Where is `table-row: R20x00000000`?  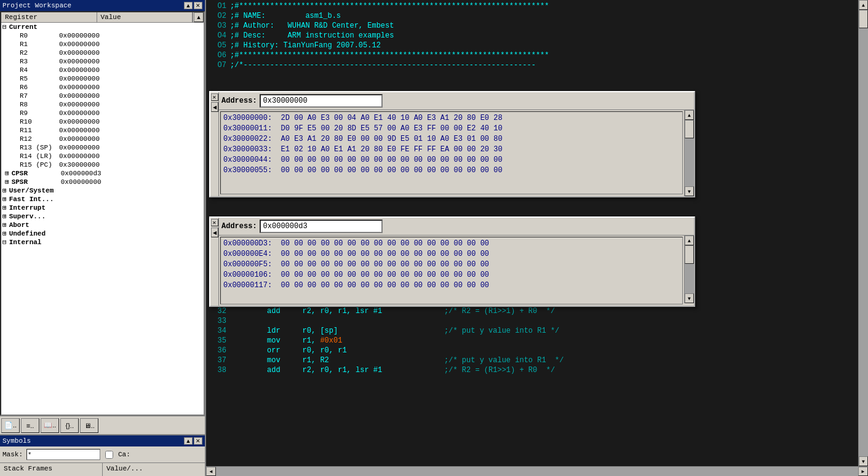 table-row: R20x00000000 is located at coordinates (102, 53).